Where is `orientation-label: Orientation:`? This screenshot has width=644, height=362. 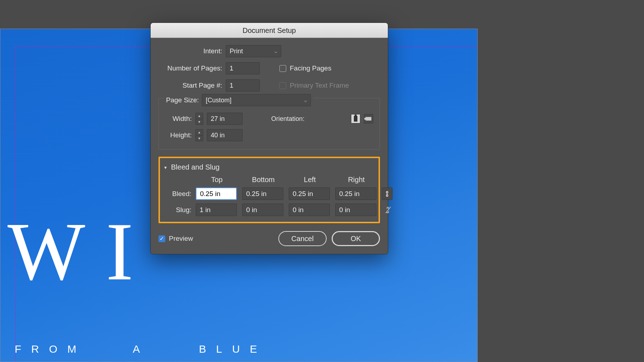
orientation-label: Orientation: is located at coordinates (288, 119).